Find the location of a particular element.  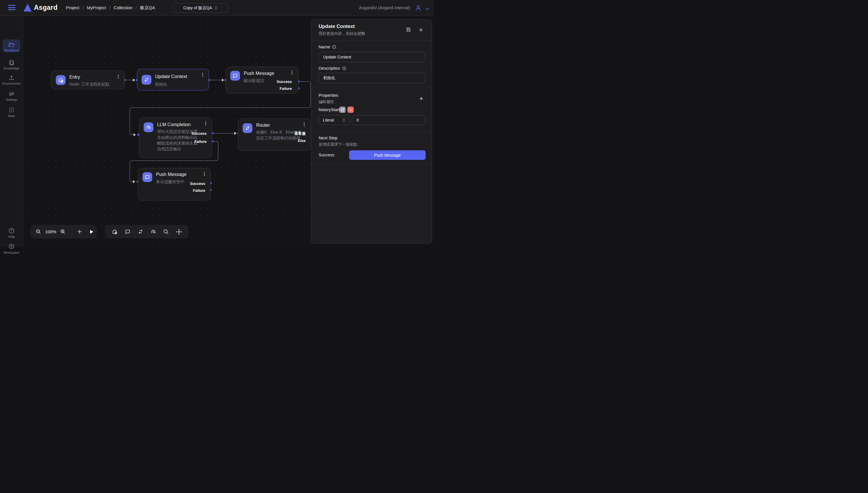

node-subtitle: 初始化 is located at coordinates (161, 84).